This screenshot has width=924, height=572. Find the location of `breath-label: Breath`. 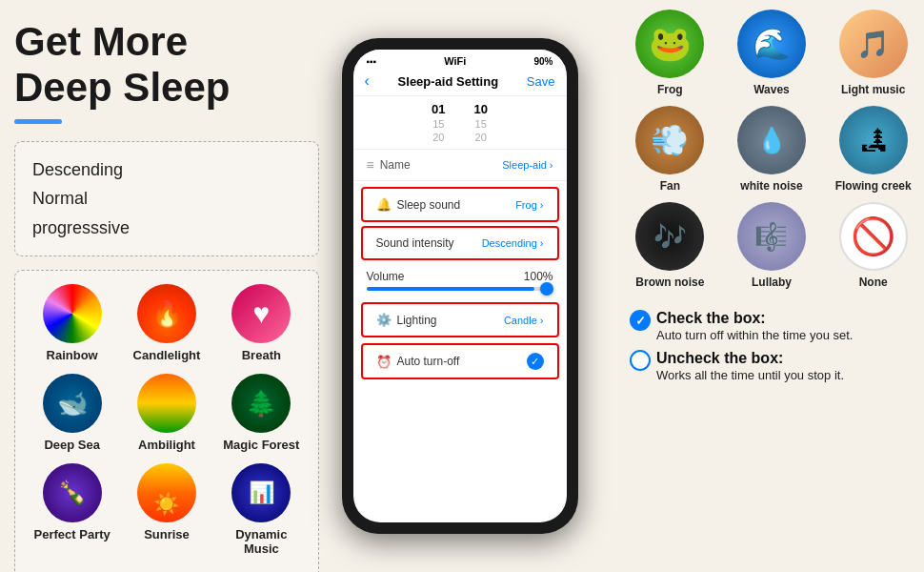

breath-label: Breath is located at coordinates (261, 355).